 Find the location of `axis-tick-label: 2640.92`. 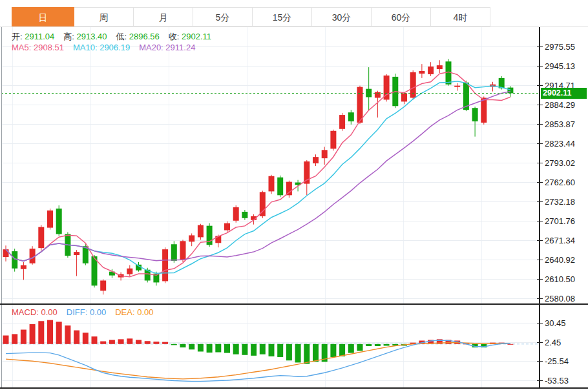

axis-tick-label: 2640.92 is located at coordinates (560, 260).